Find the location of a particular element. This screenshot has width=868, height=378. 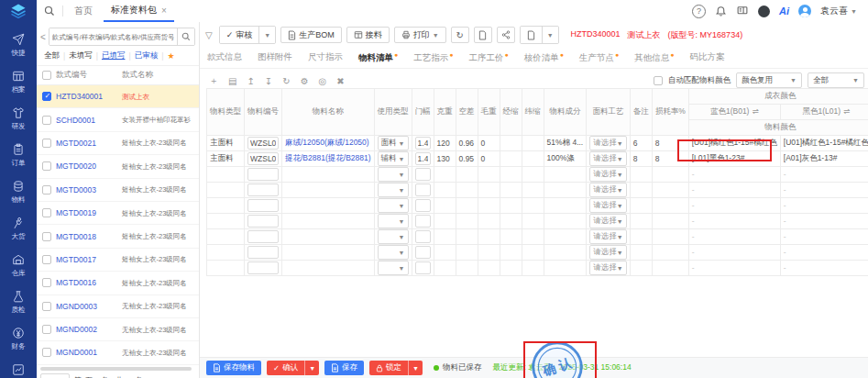

settings-gear-icon: ⚙ is located at coordinates (304, 81).